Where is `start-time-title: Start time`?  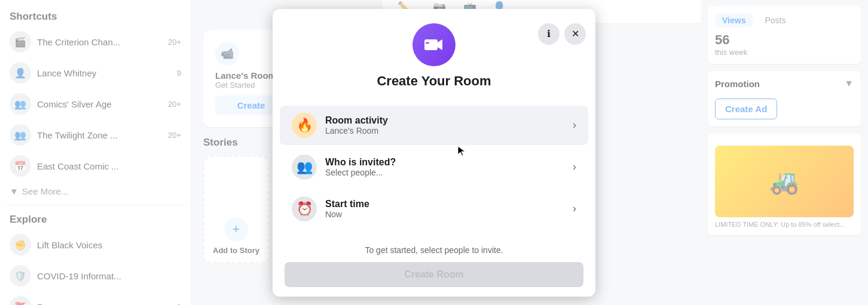 start-time-title: Start time is located at coordinates (445, 204).